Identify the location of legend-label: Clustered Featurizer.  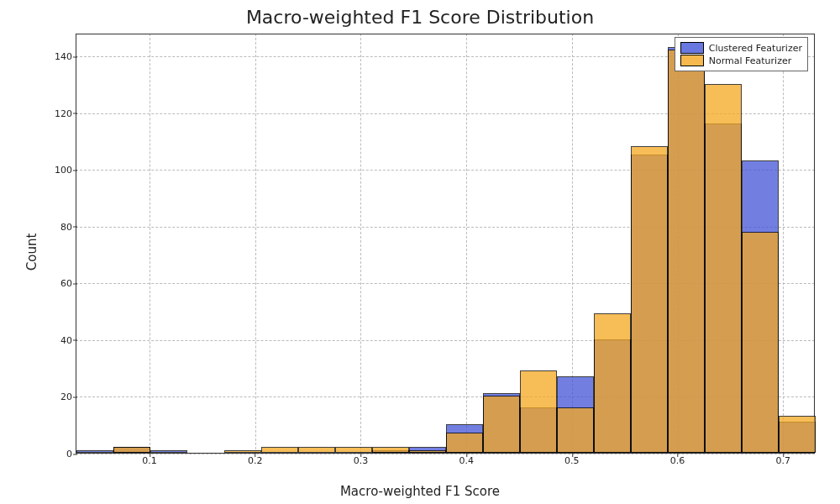
(756, 49).